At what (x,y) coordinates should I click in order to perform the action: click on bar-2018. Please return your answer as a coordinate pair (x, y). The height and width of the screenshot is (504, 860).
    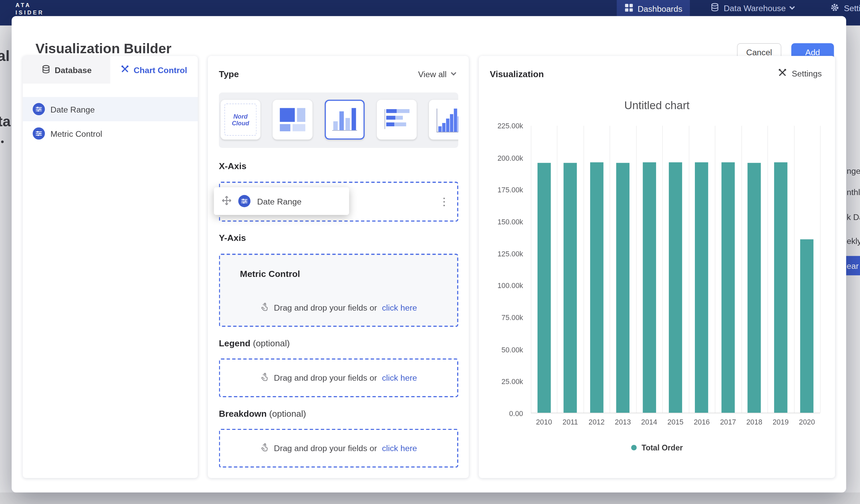
    Looking at the image, I should click on (754, 288).